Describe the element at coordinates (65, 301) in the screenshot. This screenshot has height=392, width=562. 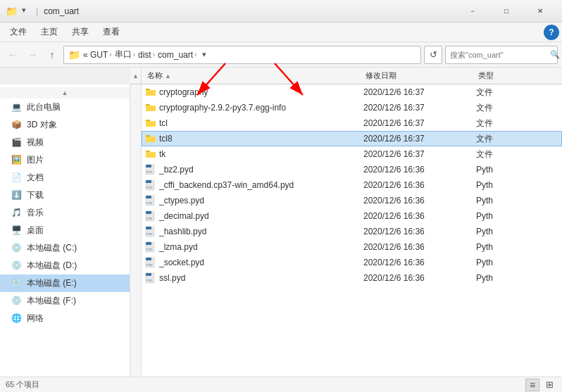
I see `sidebar-item-11: 💿本地磁盘 (F:)` at that location.